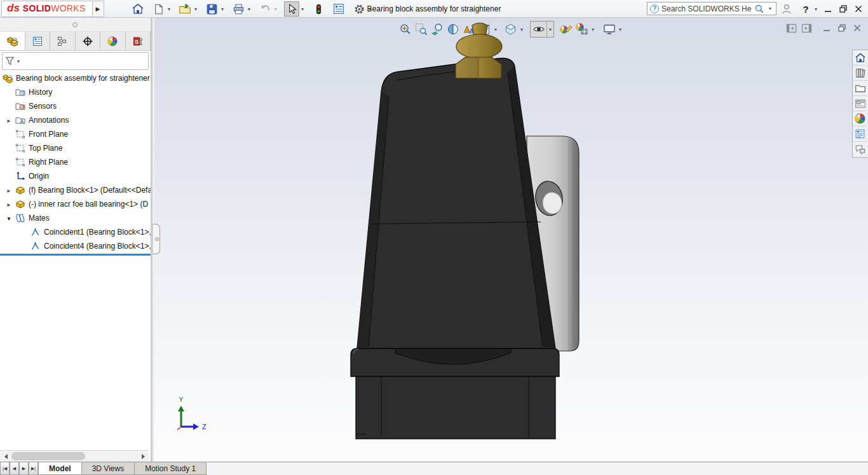 This screenshot has height=475, width=868. What do you see at coordinates (185, 9) in the screenshot?
I see `open-button` at bounding box center [185, 9].